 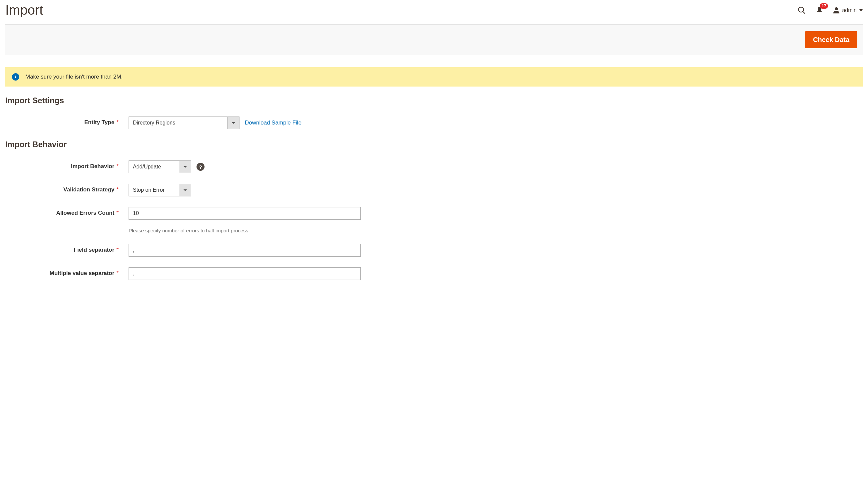 I want to click on notifications-icon: 17, so click(x=819, y=10).